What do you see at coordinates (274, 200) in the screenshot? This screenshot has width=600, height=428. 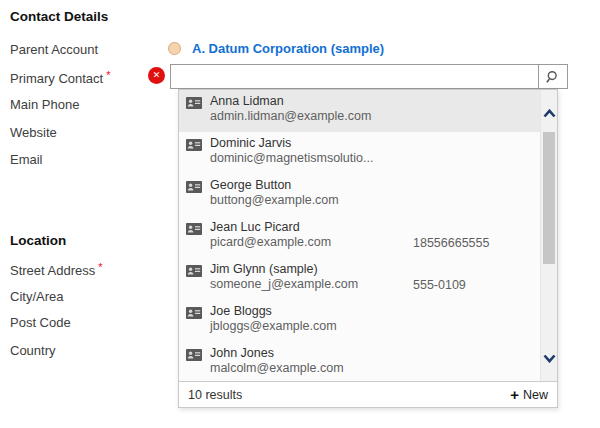 I see `contact-email: buttong@example.com` at bounding box center [274, 200].